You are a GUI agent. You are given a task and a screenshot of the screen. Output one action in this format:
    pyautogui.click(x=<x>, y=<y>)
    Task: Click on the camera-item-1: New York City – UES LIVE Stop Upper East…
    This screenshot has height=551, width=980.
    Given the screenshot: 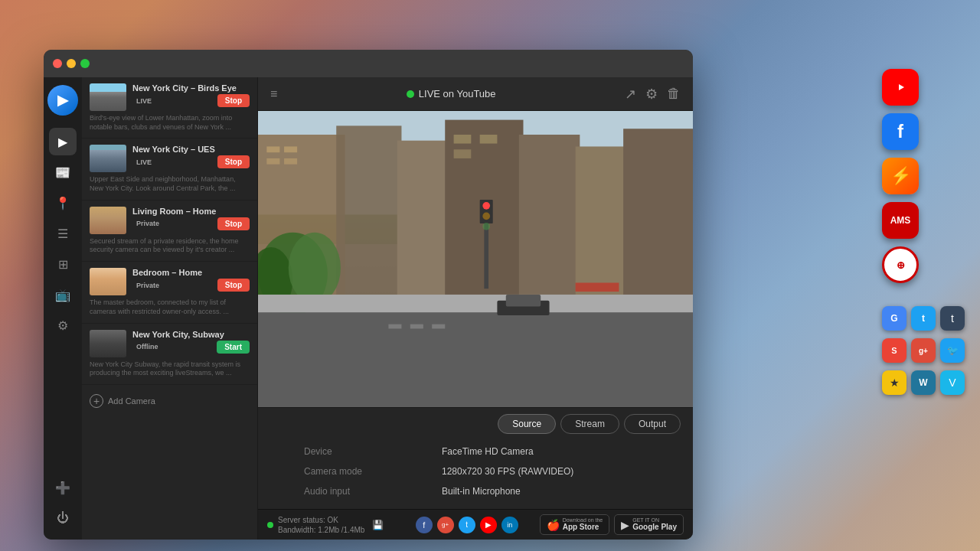 What is the action you would take?
    pyautogui.click(x=170, y=169)
    